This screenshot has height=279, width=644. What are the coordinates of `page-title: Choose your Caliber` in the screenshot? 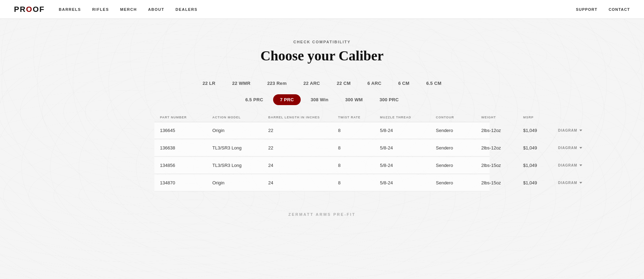 It's located at (322, 56).